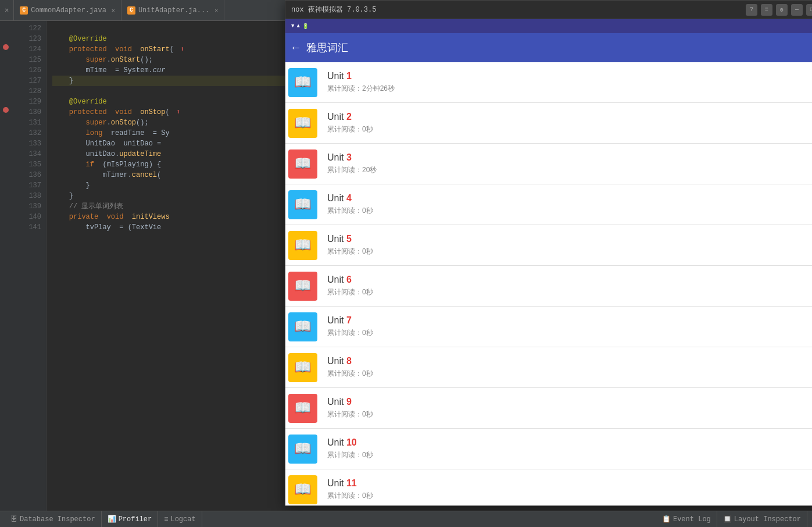 The image size is (812, 527). What do you see at coordinates (349, 361) in the screenshot?
I see `unit-num-8: 8` at bounding box center [349, 361].